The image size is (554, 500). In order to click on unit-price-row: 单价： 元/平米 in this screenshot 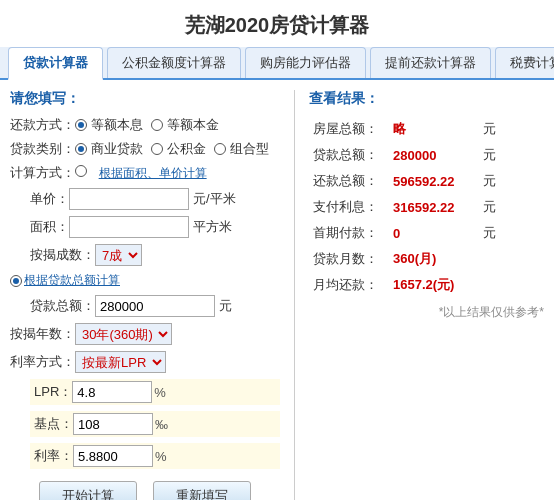, I will do `click(155, 199)`.